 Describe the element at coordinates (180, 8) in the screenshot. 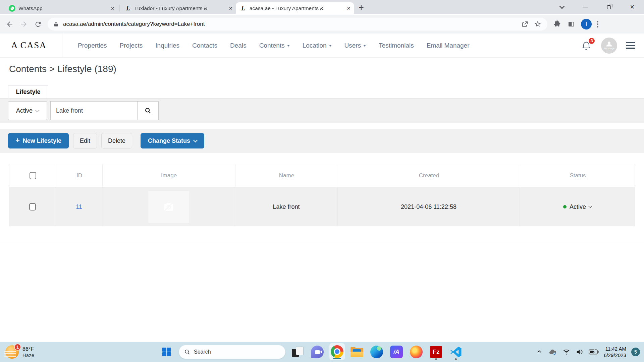

I see `tab-title: Luxiador - Luxury Apartments &` at that location.